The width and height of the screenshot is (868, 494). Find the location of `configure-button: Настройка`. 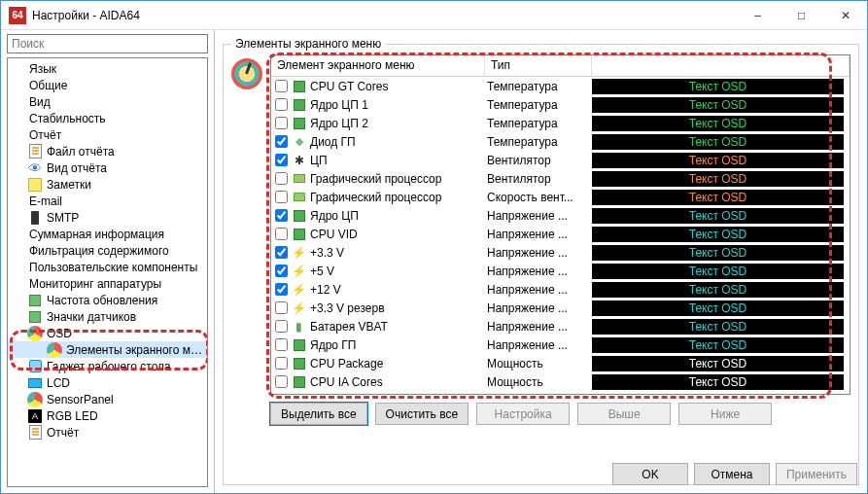

configure-button: Настройка is located at coordinates (523, 414).